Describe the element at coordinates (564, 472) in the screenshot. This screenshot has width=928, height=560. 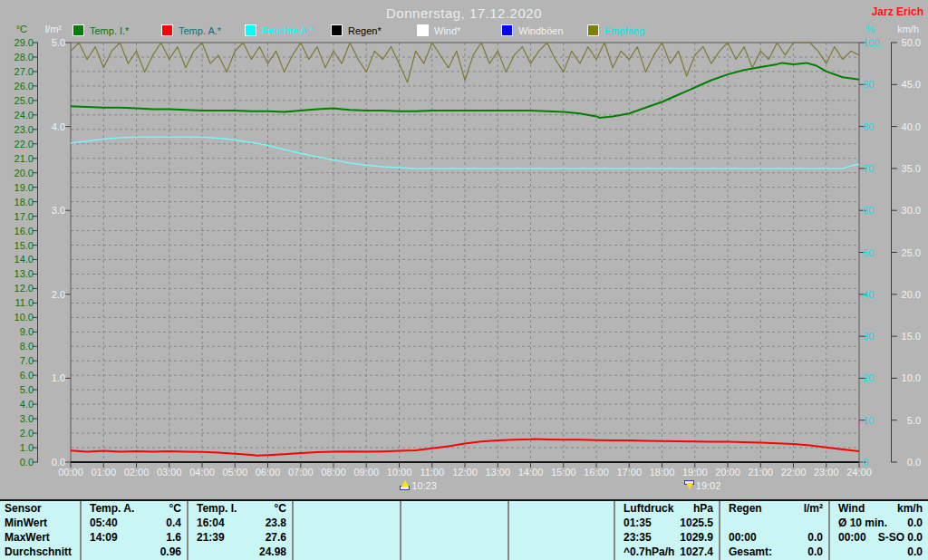
I see `axis-tick-label: 15:00` at that location.